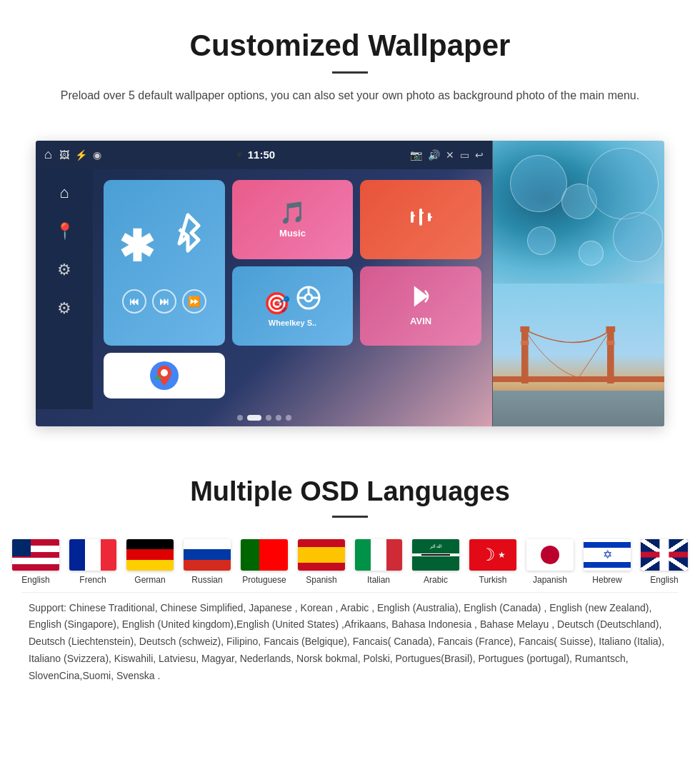 The width and height of the screenshot is (700, 757). What do you see at coordinates (579, 212) in the screenshot?
I see `wallpaper-ice` at bounding box center [579, 212].